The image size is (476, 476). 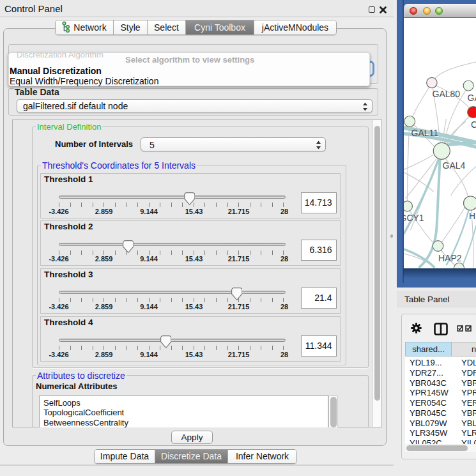 What do you see at coordinates (424, 133) in the screenshot?
I see `svg-text: GAL11` at bounding box center [424, 133].